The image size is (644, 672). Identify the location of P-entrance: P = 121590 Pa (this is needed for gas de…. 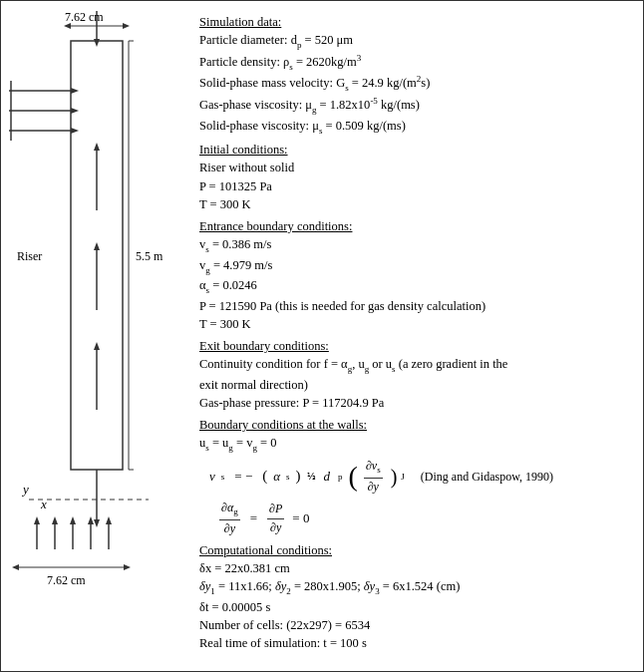
(415, 306).